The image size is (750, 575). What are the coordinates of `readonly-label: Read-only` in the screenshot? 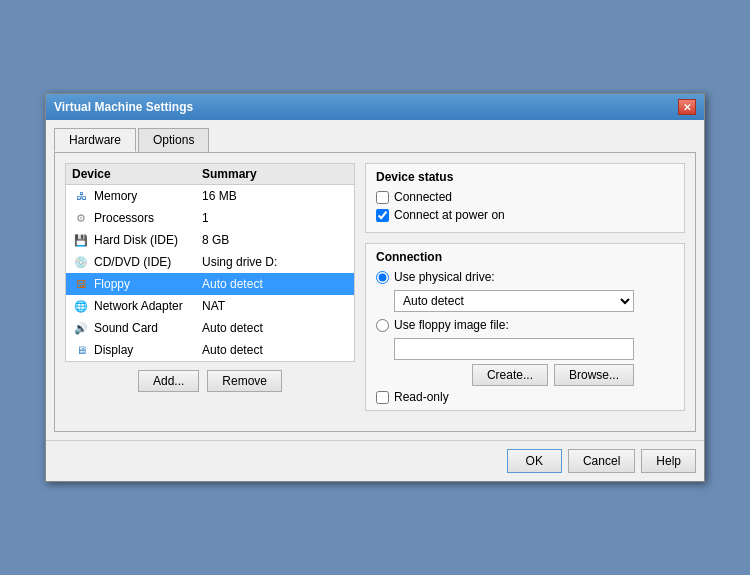 It's located at (422, 397).